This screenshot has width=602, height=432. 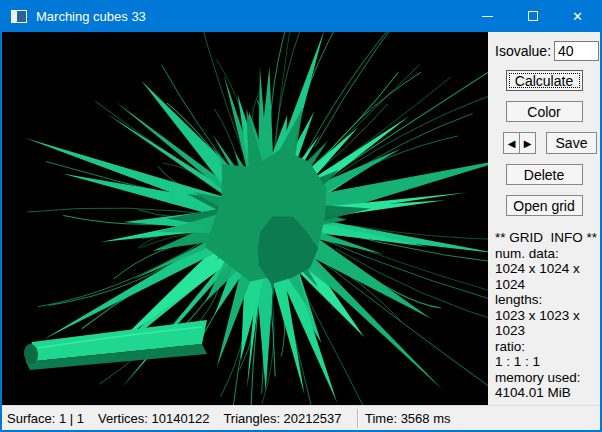 What do you see at coordinates (301, 418) in the screenshot?
I see `status-bar: Surface: 1 | 1 Vertices: 10140122 Triang…` at bounding box center [301, 418].